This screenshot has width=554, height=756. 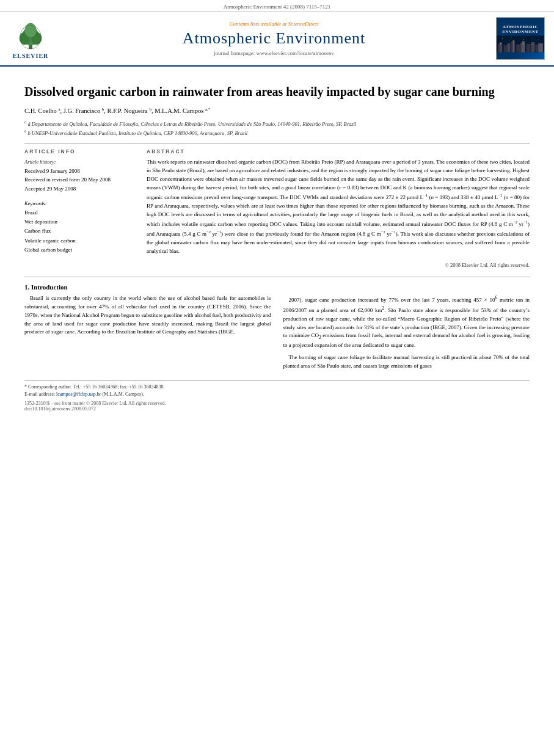 I want to click on badge-cityscape-icon, so click(x=520, y=44).